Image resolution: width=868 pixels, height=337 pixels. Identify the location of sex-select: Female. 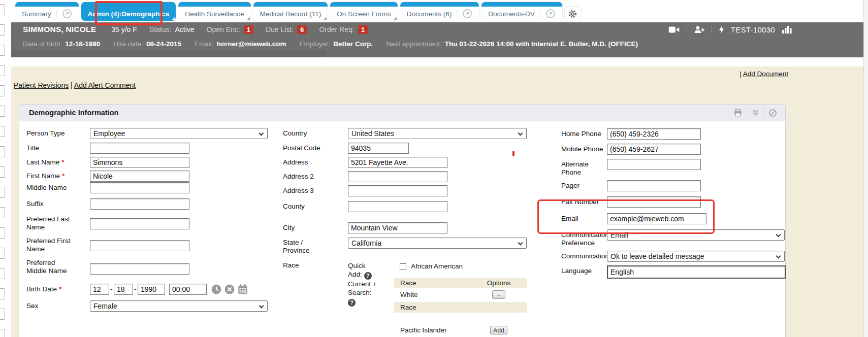
(179, 306).